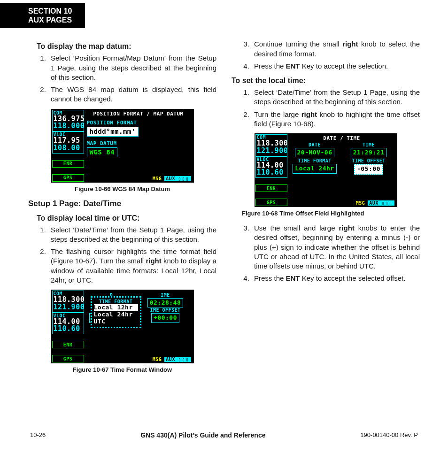 The width and height of the screenshot is (448, 476). I want to click on date-label: DATE, so click(315, 145).